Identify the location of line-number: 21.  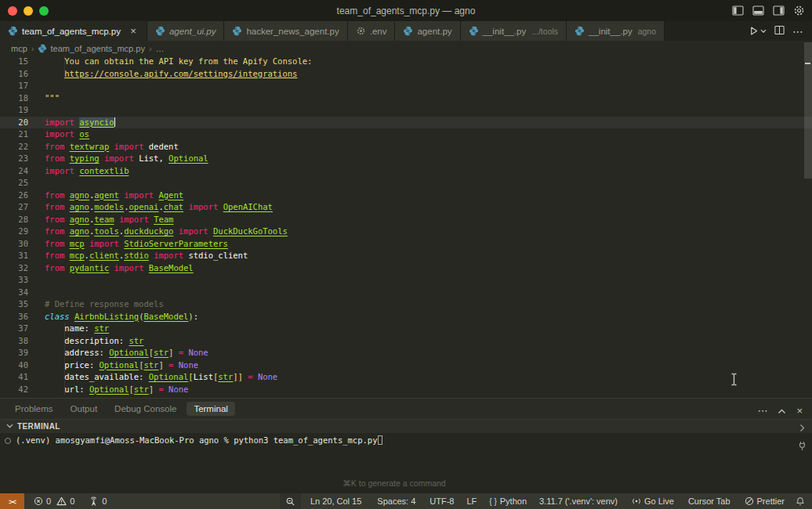
(18, 135).